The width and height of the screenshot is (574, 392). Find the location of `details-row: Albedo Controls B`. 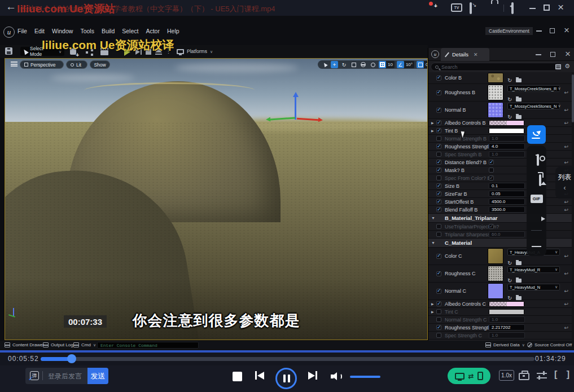

details-row: Albedo Controls B is located at coordinates (500, 123).